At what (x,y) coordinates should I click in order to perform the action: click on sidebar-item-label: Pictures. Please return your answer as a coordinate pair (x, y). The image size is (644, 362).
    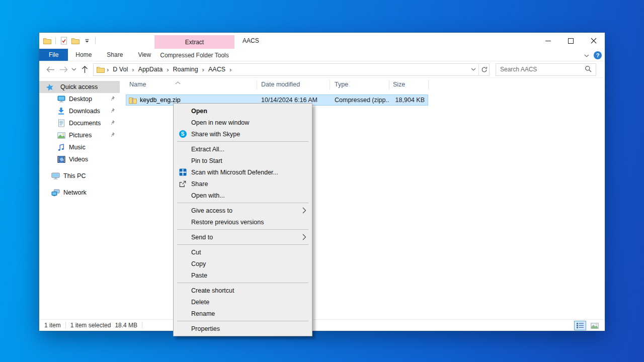
    Looking at the image, I should click on (80, 135).